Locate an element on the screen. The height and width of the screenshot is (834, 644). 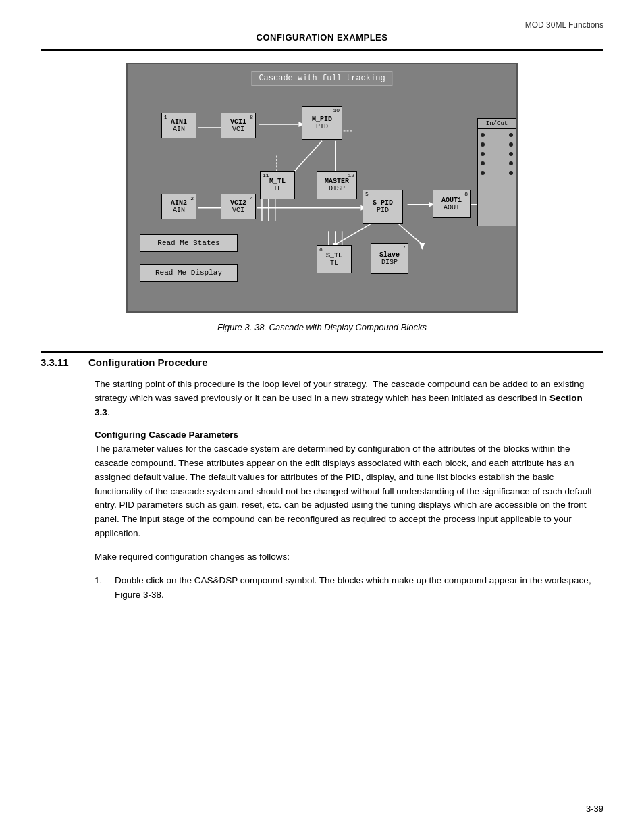
block-ain2: 2 AIN2 AIN is located at coordinates (179, 207).